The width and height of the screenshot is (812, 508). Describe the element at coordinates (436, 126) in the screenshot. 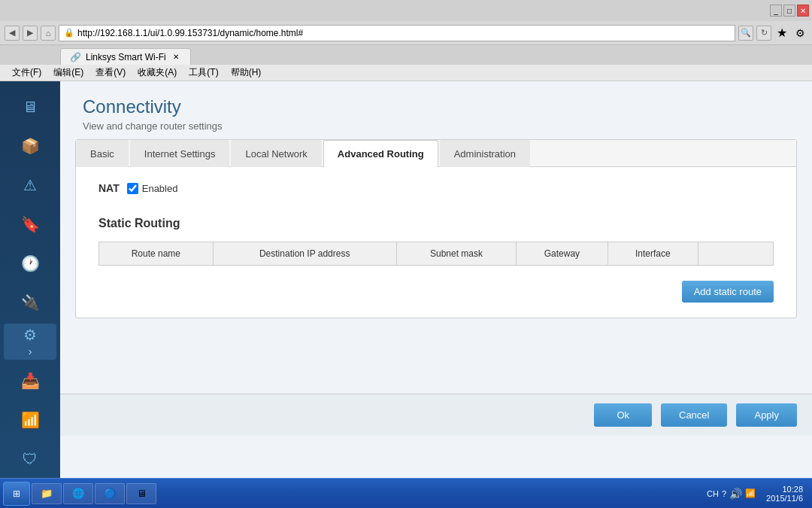

I see `page-subtitle: View and change router settings` at that location.